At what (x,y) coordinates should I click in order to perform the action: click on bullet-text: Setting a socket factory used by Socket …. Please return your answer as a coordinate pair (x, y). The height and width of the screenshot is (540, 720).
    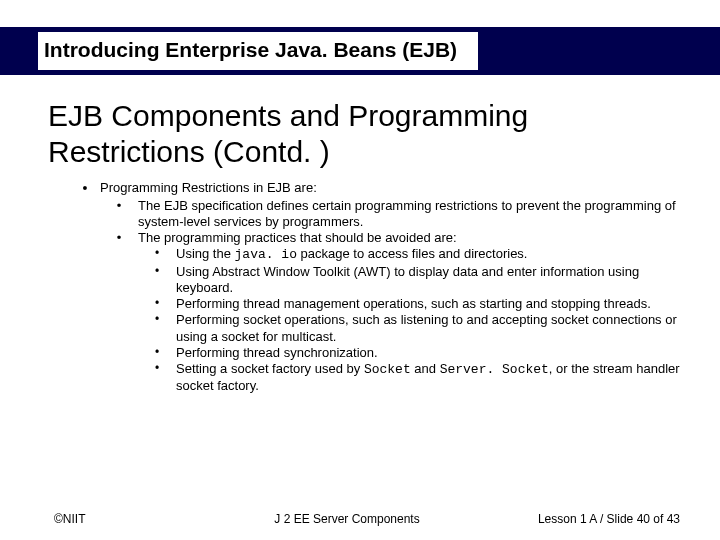
    Looking at the image, I should click on (433, 378).